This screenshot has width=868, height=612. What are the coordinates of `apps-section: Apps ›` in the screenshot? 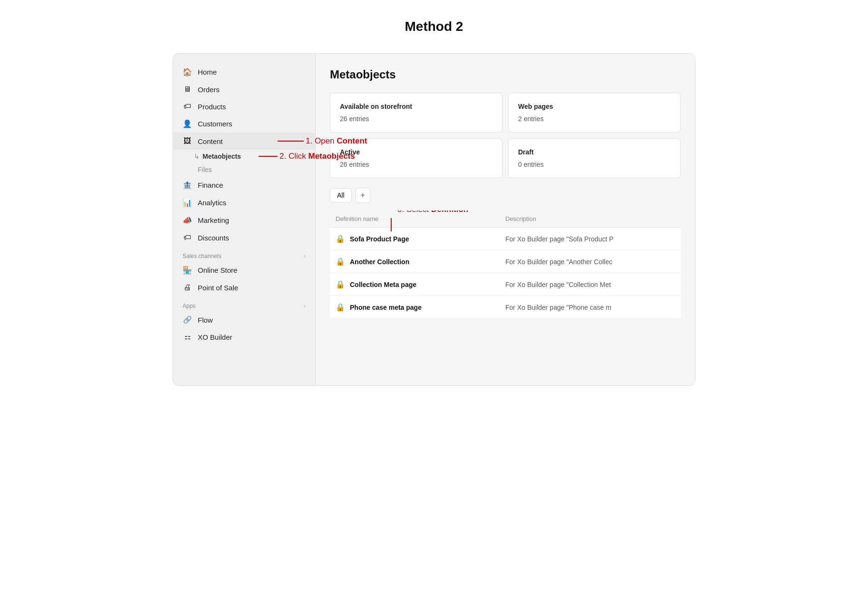 It's located at (244, 304).